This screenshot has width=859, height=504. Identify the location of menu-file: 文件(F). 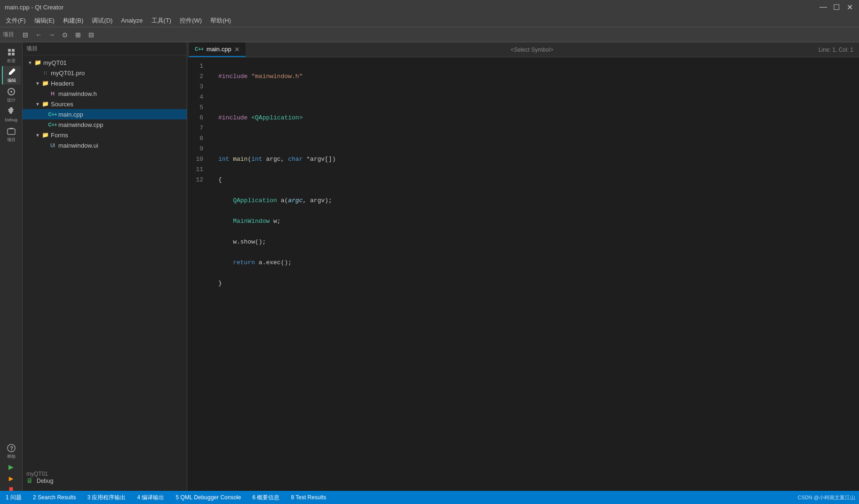
(16, 21).